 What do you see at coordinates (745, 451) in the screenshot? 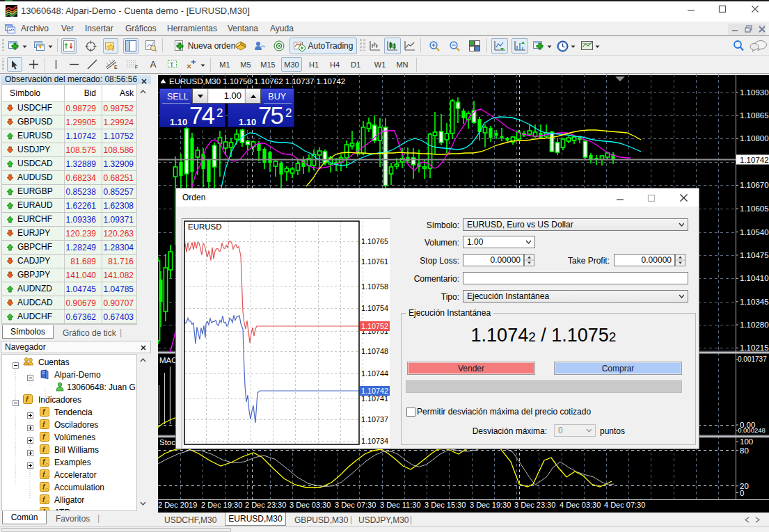
I see `svg-text: 80` at bounding box center [745, 451].